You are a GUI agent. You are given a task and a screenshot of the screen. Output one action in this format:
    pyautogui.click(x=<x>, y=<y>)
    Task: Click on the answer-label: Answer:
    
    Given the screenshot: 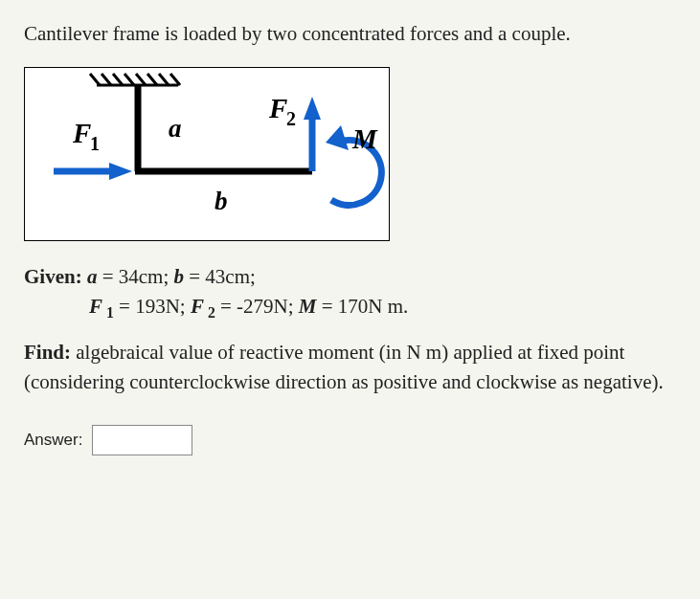 What is the action you would take?
    pyautogui.click(x=54, y=440)
    